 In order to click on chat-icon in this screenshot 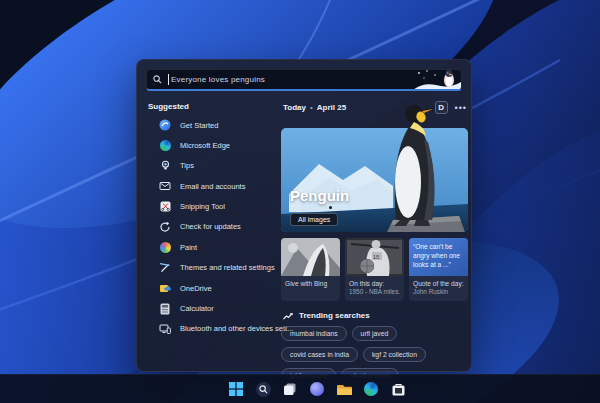, I will do `click(317, 389)`.